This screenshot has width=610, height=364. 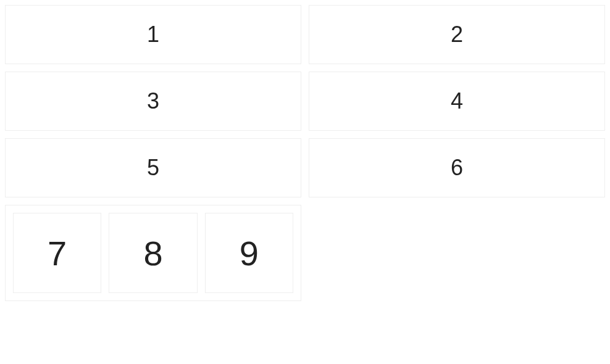 What do you see at coordinates (57, 253) in the screenshot?
I see `nested-cell-7: 7` at bounding box center [57, 253].